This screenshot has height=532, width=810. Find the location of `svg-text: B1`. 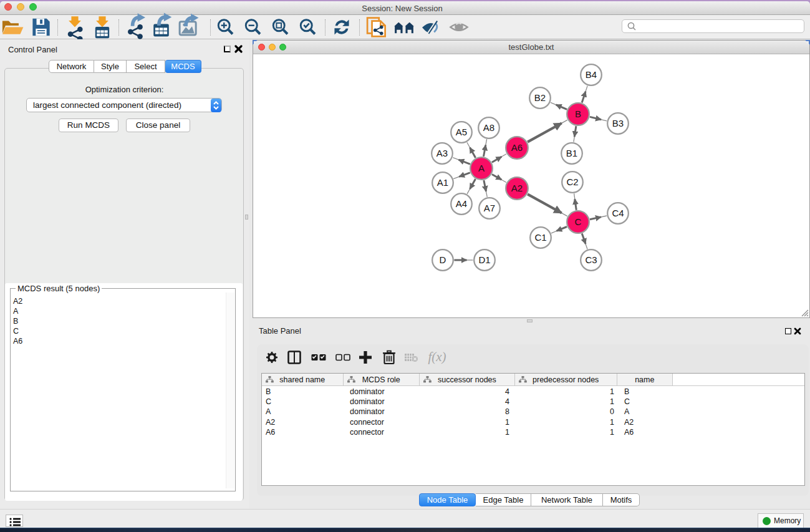

svg-text: B1 is located at coordinates (572, 153).